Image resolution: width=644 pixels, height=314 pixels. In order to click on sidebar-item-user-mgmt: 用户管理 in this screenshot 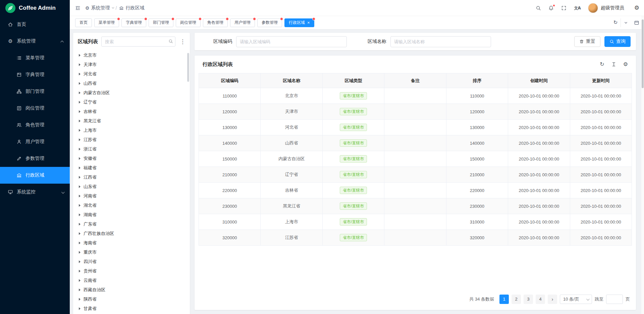, I will do `click(35, 142)`.